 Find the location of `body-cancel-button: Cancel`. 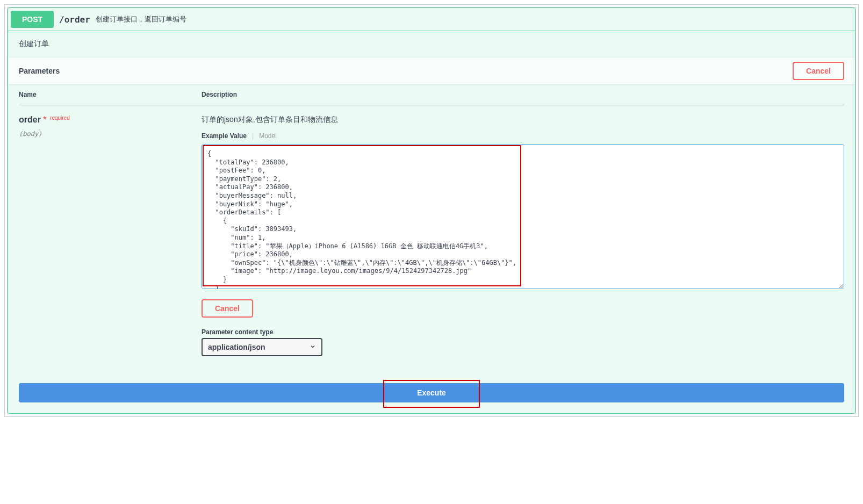

body-cancel-button: Cancel is located at coordinates (227, 308).